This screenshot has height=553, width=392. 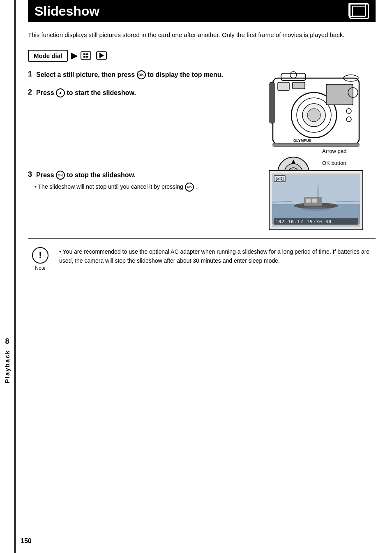 I want to click on play-mode-icon, so click(x=101, y=56).